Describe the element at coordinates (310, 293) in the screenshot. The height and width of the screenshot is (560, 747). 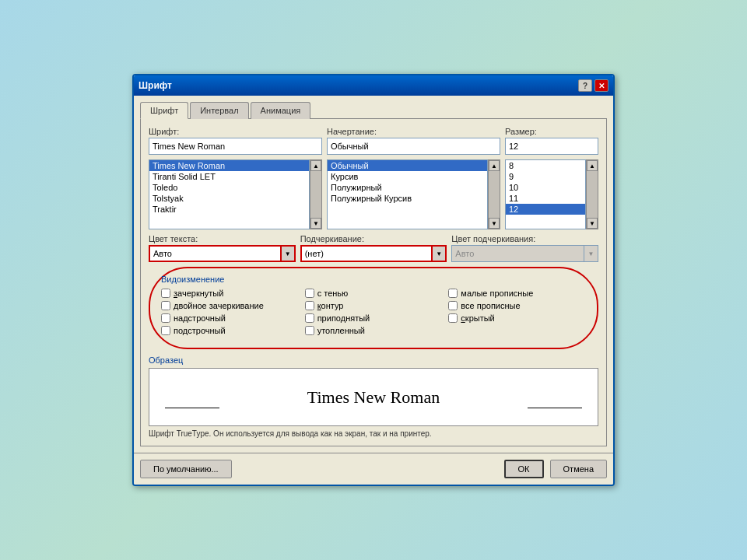
I see `checkbox-shadow-input` at that location.